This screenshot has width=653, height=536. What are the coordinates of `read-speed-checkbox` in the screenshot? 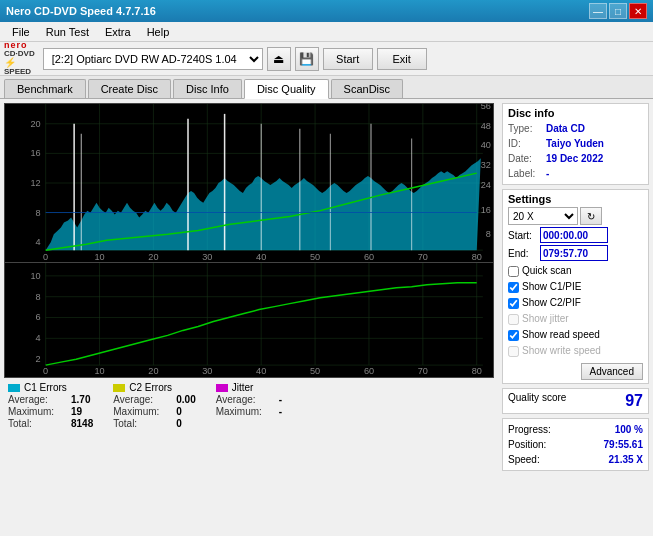 It's located at (514, 336).